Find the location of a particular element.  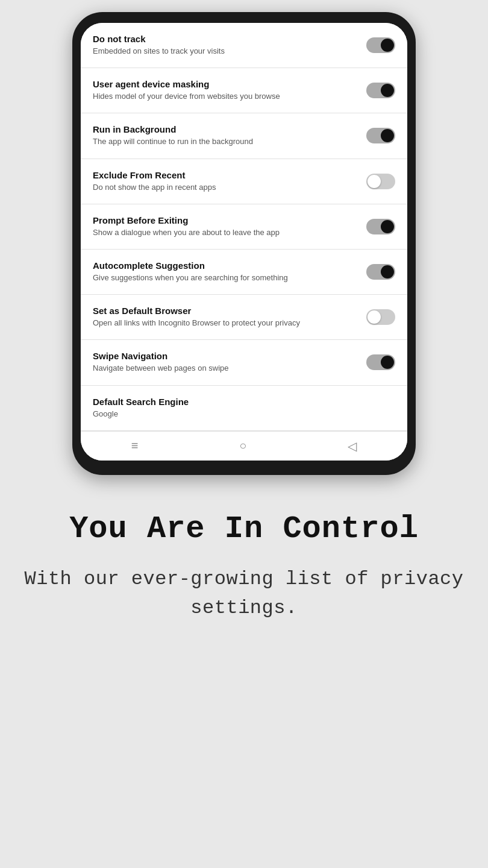

exclude-from-recent-toggle is located at coordinates (381, 181).